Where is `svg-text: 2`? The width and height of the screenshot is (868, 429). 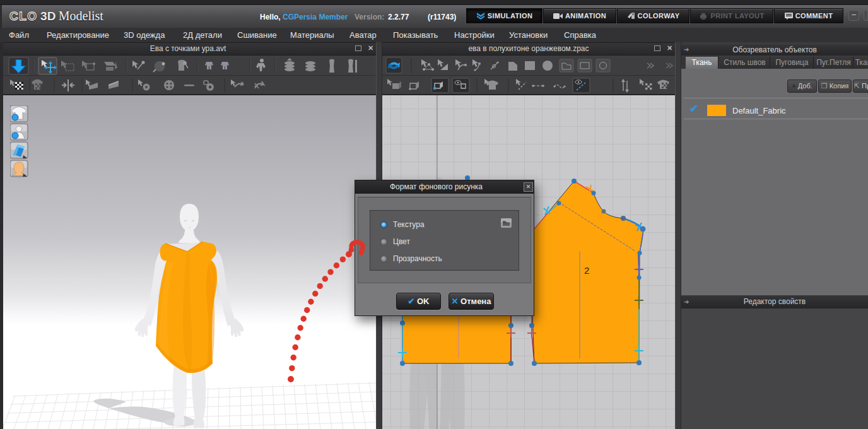 svg-text: 2 is located at coordinates (587, 270).